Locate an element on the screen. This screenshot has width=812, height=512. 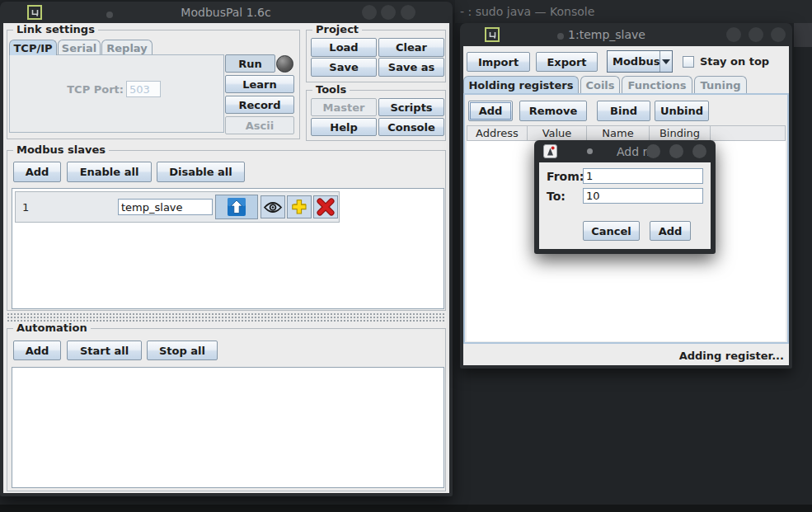
protocol-combobox-value: Modbus is located at coordinates (633, 61).